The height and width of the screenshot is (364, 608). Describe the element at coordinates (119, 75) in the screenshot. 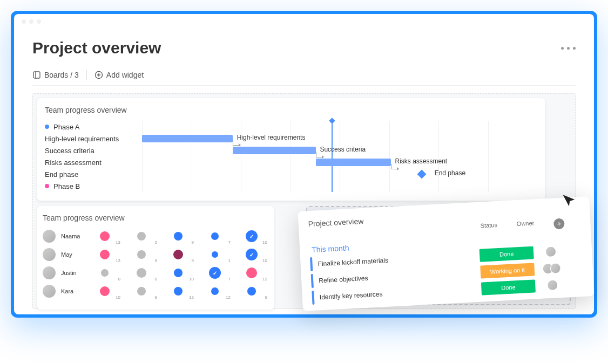

I see `add-widget-button: Add widget` at that location.